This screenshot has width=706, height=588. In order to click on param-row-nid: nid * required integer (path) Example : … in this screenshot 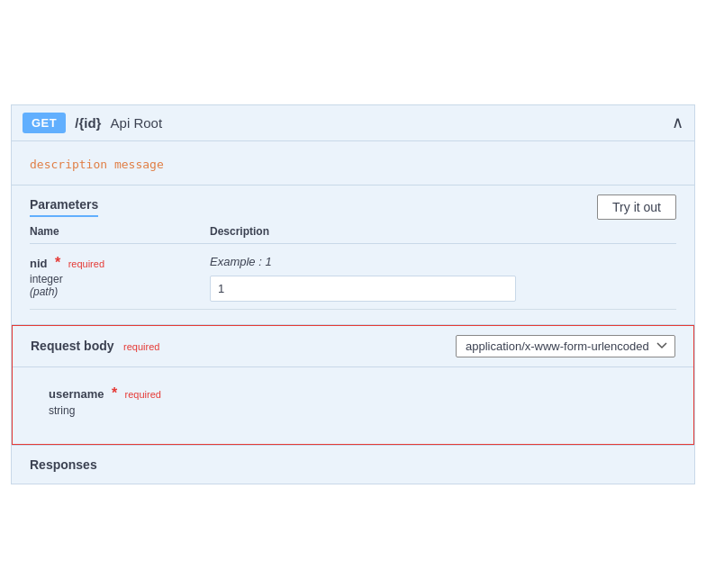, I will do `click(353, 277)`.